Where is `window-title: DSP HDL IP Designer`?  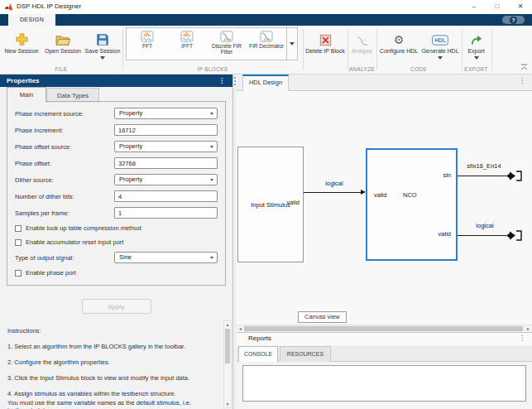
window-title: DSP HDL IP Designer is located at coordinates (49, 7).